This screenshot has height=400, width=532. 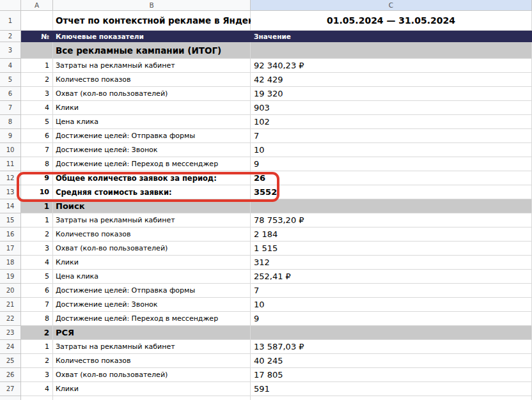 What do you see at coordinates (10, 66) in the screenshot?
I see `row-number-cell: 4` at bounding box center [10, 66].